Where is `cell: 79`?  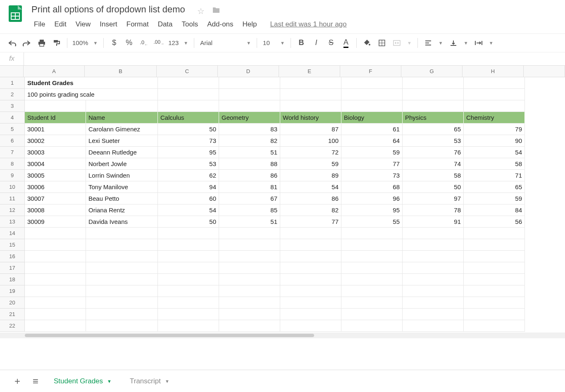 cell: 79 is located at coordinates (494, 129).